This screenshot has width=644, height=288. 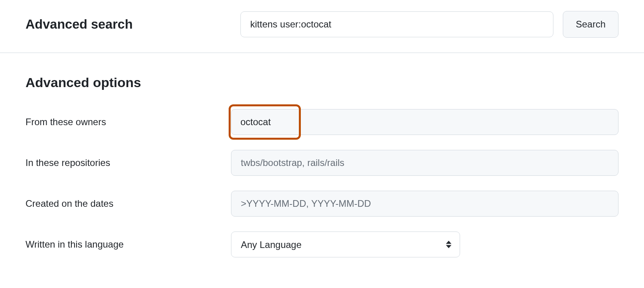 What do you see at coordinates (425, 122) in the screenshot?
I see `owners-field-wrap: octocat` at bounding box center [425, 122].